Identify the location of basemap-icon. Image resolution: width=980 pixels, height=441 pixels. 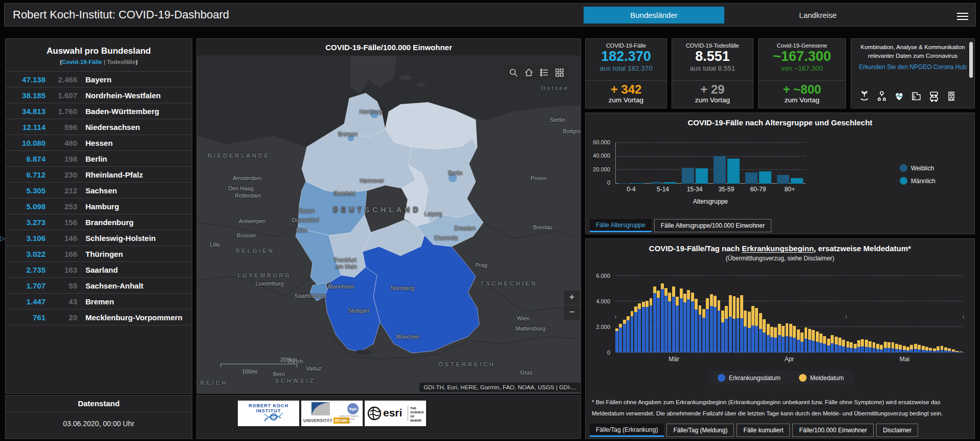
(560, 73).